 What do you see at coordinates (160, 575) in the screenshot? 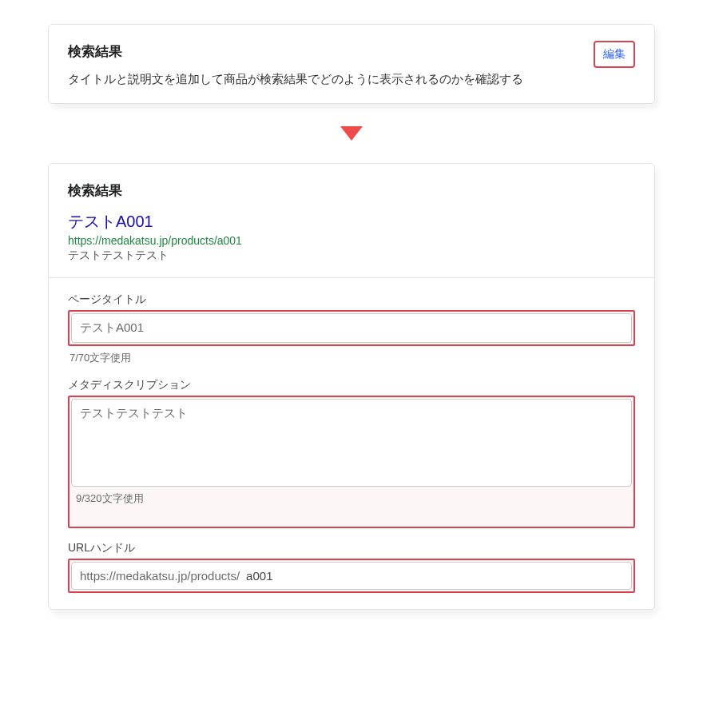
I see `url-handle-prefix: https://medakatsu.jp/products/` at bounding box center [160, 575].